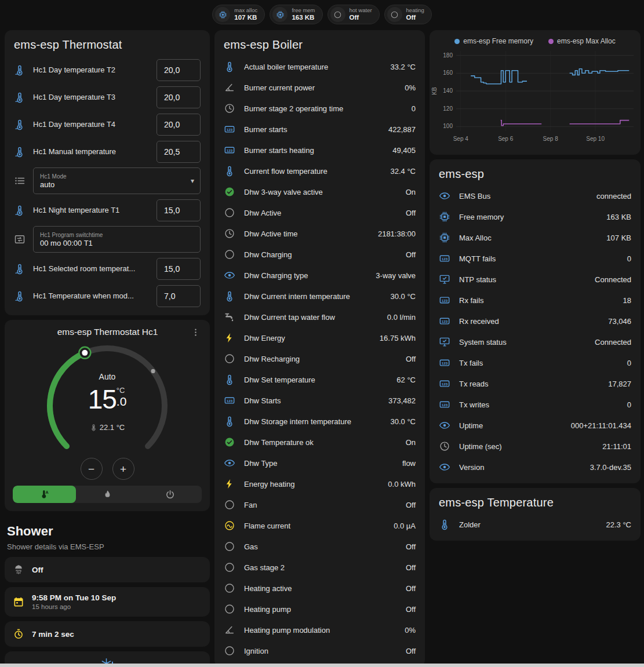 This screenshot has width=644, height=667. Describe the element at coordinates (320, 505) in the screenshot. I see `entity-row: FanOff` at that location.